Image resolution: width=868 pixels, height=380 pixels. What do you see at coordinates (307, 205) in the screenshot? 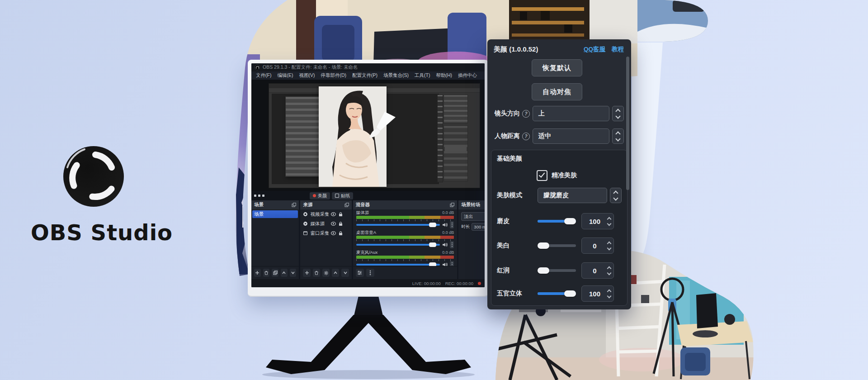
I see `sources-dock-title: 来源` at bounding box center [307, 205].